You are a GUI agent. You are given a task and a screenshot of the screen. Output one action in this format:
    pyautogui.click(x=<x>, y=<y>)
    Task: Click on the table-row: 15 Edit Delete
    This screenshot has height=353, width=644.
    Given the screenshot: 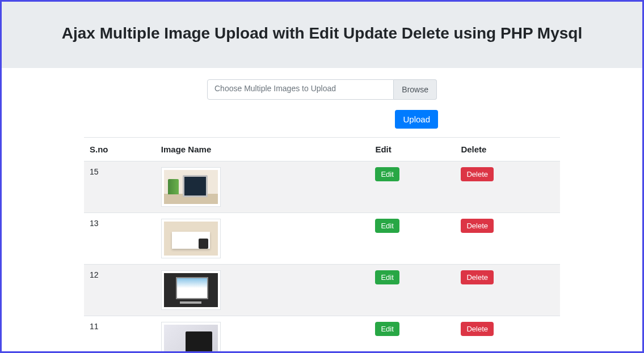 What is the action you would take?
    pyautogui.click(x=322, y=187)
    